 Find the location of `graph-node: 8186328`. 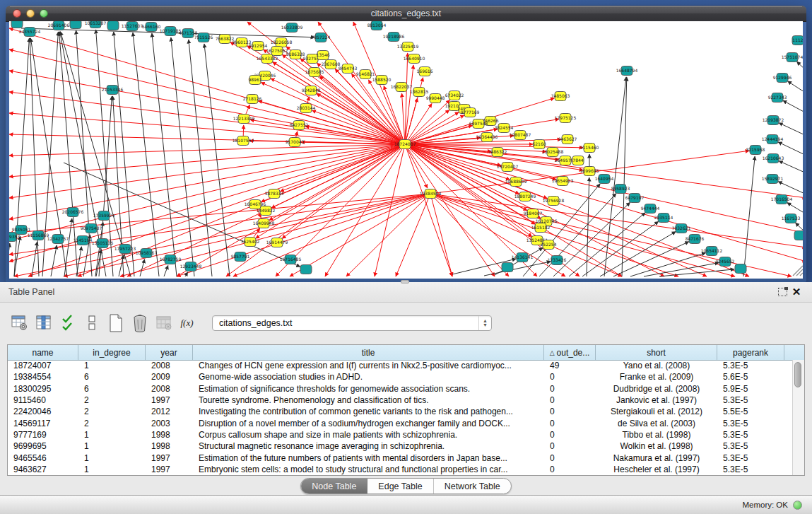

graph-node: 8186328 is located at coordinates (295, 55).